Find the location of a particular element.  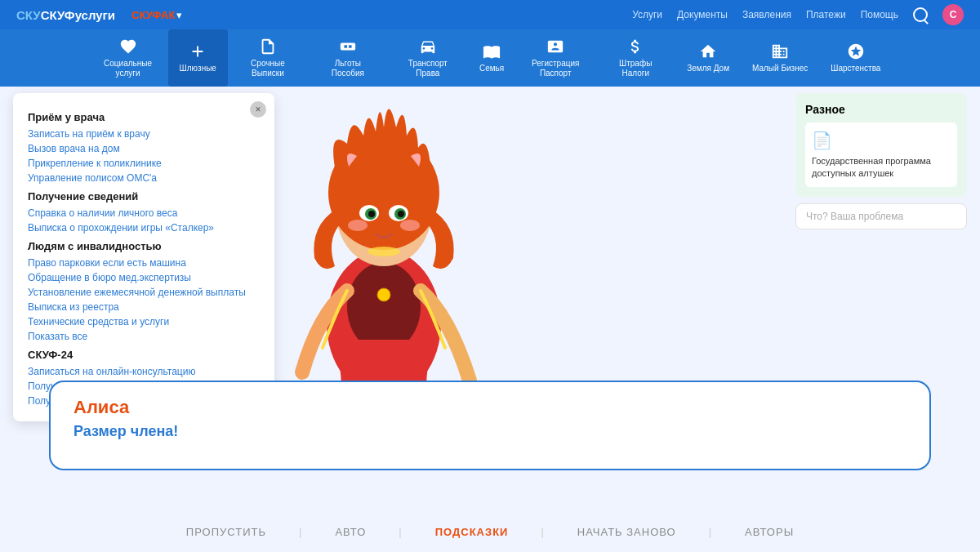

nav-sharst-label: Шарстенства is located at coordinates (856, 69).